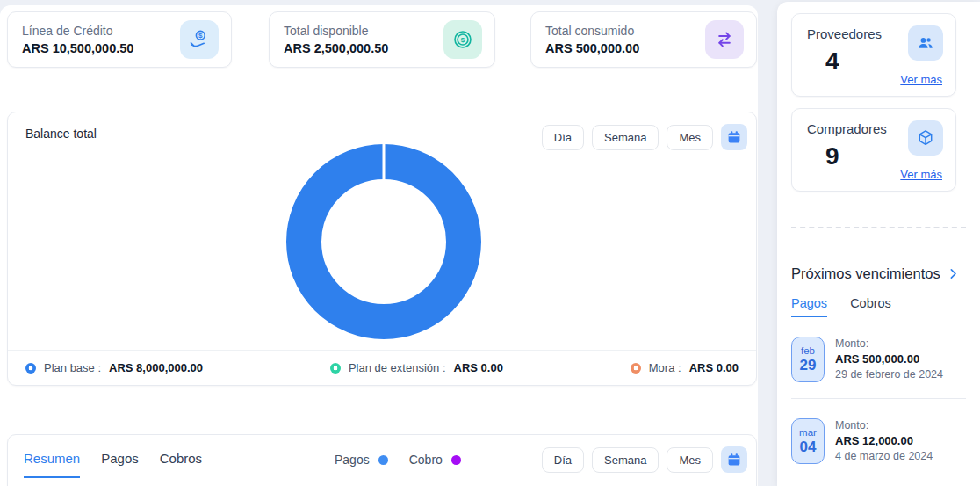  I want to click on due-date-badge: mar 04, so click(808, 441).